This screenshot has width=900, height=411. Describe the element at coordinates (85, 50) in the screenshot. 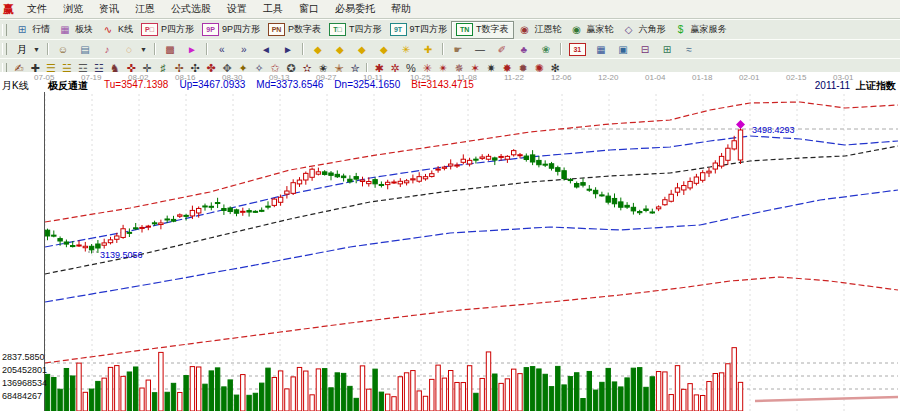

I see `memo-icon-icon: ▤` at that location.